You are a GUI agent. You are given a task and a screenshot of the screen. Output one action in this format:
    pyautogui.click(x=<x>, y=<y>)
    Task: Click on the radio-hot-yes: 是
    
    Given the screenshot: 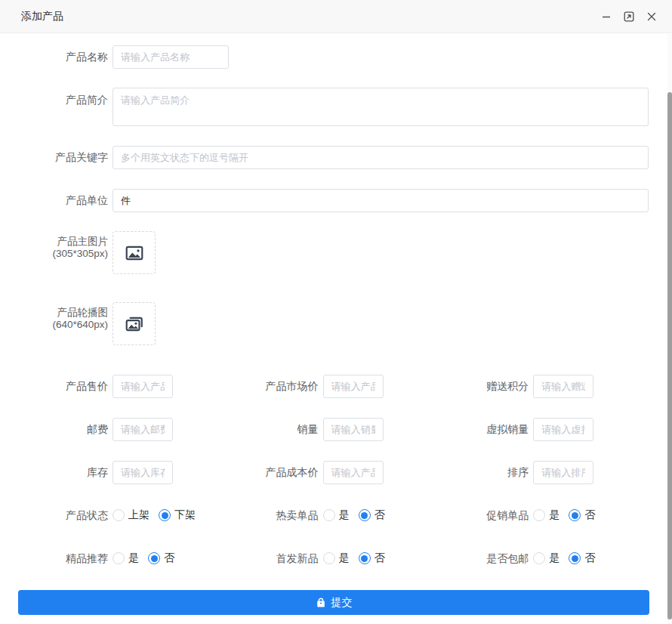 What is the action you would take?
    pyautogui.click(x=337, y=515)
    